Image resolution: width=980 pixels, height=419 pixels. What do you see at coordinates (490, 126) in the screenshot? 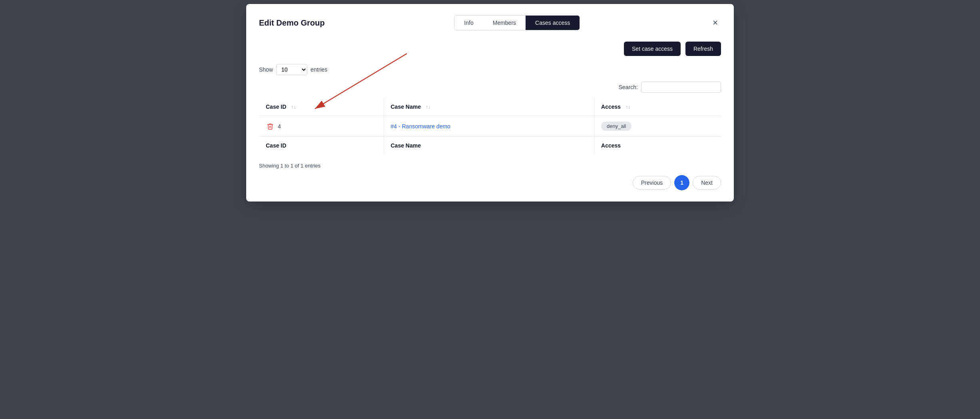
I see `table-body: 4 #4 - Ransomware demo deny_all` at bounding box center [490, 126].